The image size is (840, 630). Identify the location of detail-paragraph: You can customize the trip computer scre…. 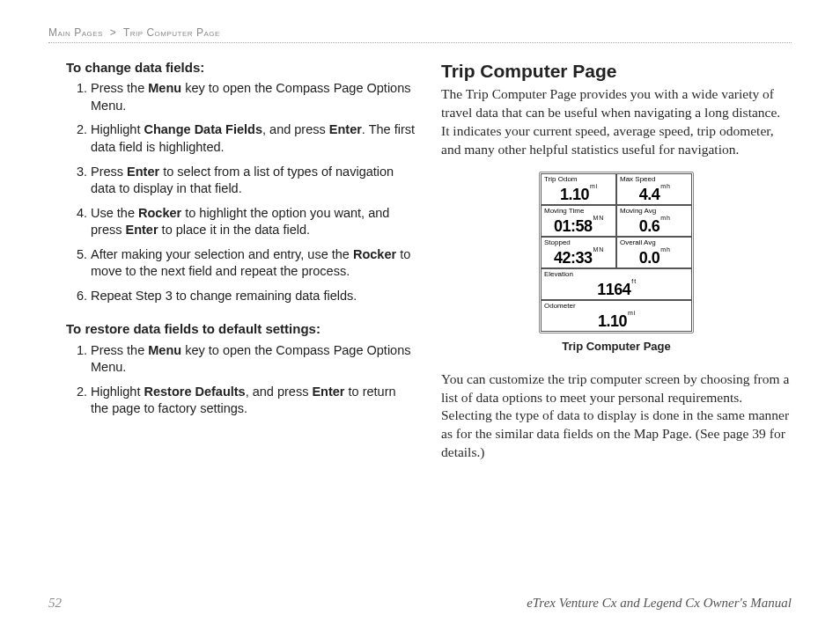
(616, 417).